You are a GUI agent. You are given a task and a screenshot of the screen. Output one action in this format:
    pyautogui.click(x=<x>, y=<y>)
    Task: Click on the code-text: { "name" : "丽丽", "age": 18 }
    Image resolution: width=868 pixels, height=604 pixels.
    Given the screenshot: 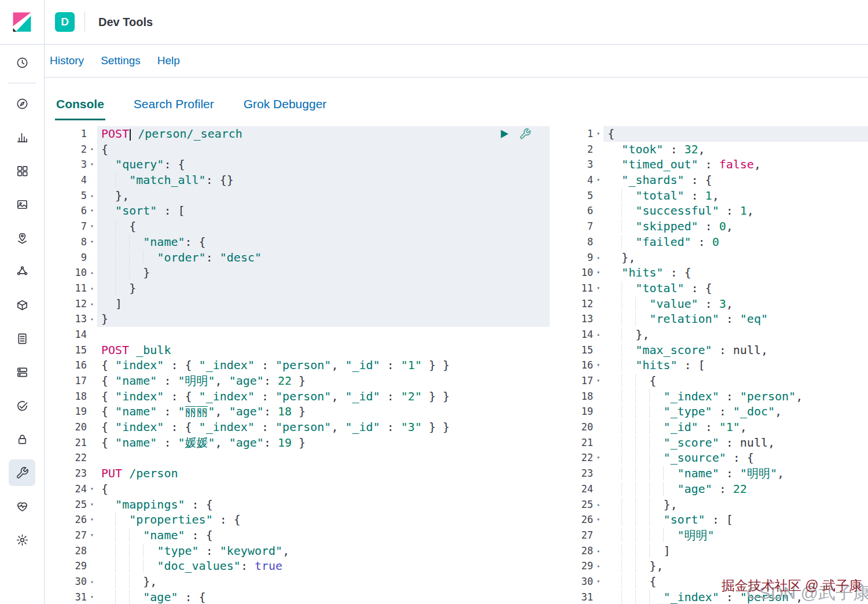 What is the action you would take?
    pyautogui.click(x=323, y=412)
    